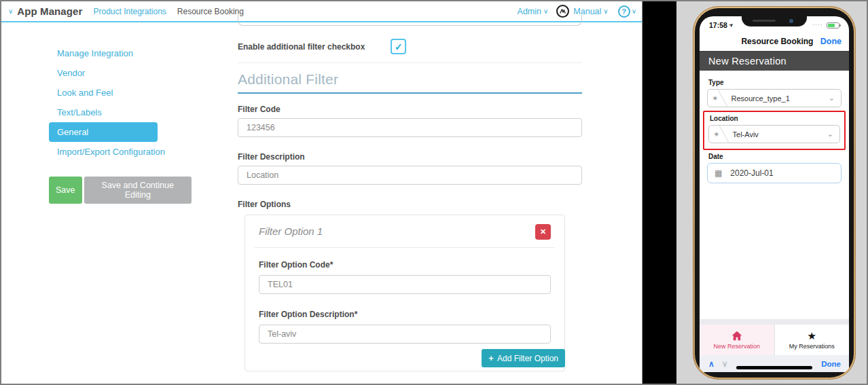 The width and height of the screenshot is (868, 385). I want to click on camera-dot, so click(791, 21).